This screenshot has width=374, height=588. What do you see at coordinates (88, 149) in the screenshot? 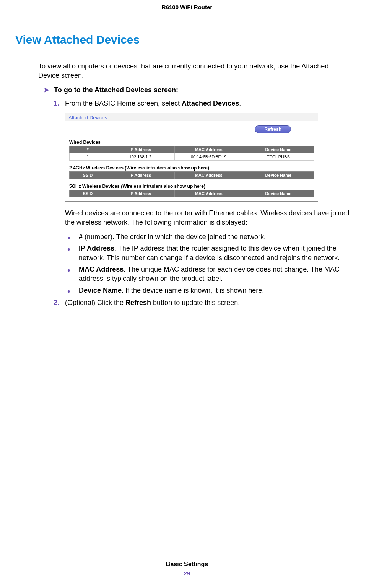
I see `col-number: #` at bounding box center [88, 149].